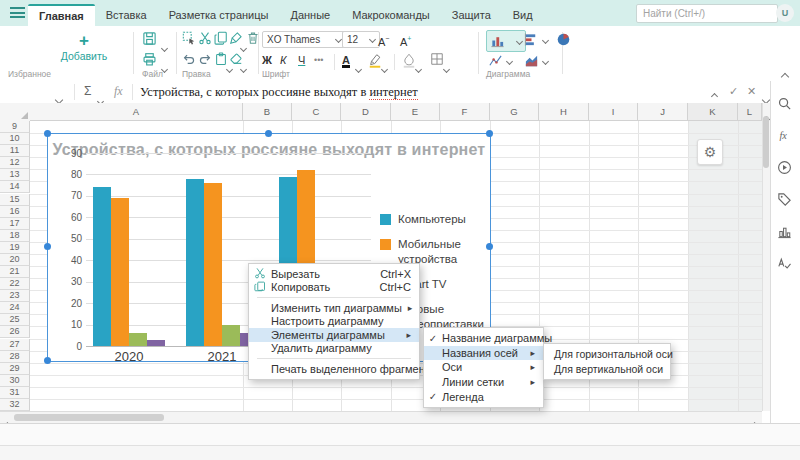  I want to click on insert-bar-chart-button, so click(536, 40).